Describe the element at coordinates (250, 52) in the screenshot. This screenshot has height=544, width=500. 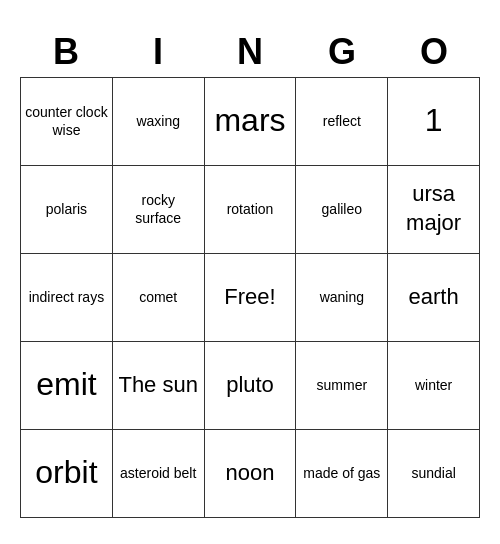
I see `header-letter: N` at that location.